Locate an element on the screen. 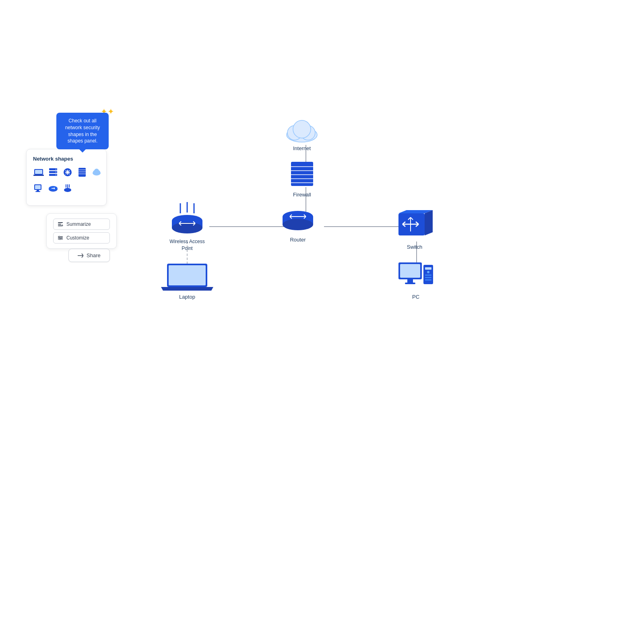 The height and width of the screenshot is (644, 644). internet-icon is located at coordinates (302, 132).